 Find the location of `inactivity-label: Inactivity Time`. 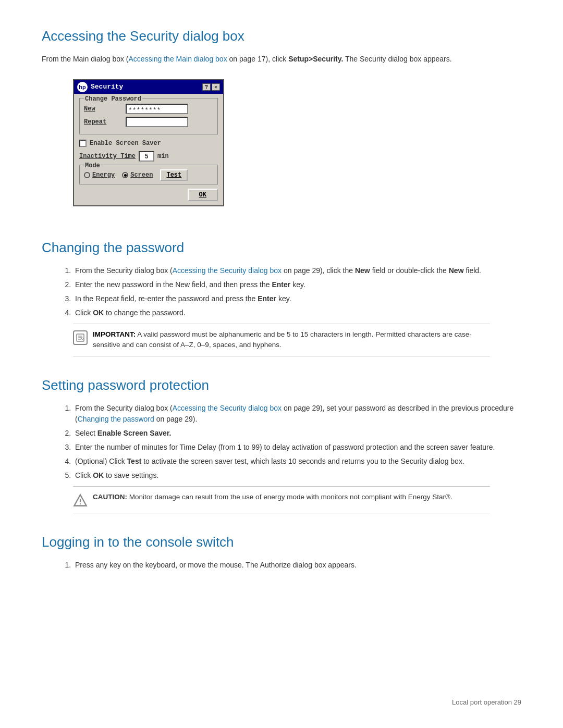

inactivity-label: Inactivity Time is located at coordinates (107, 156).